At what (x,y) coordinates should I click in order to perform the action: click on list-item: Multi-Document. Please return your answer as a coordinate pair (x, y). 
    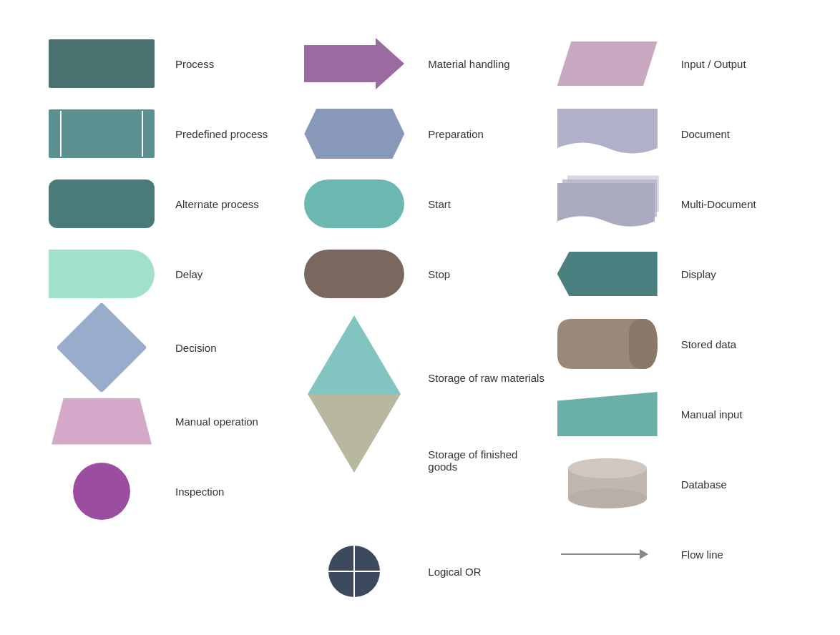
    Looking at the image, I should click on (673, 204).